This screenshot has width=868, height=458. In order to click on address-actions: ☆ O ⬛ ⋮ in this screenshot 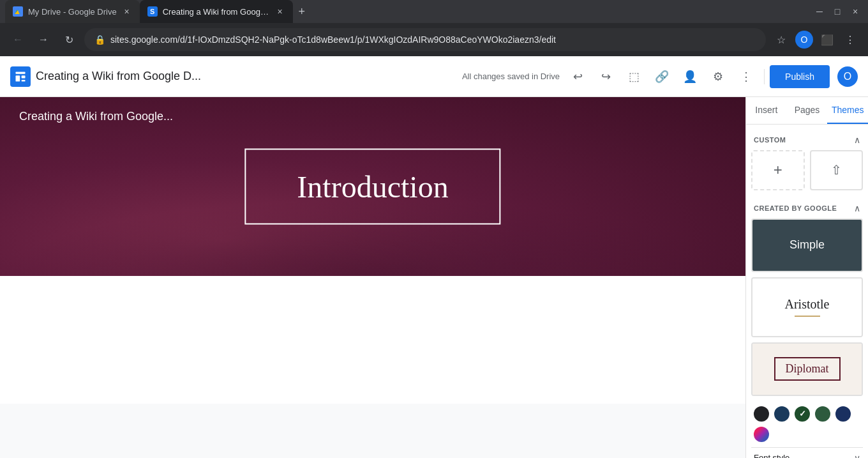, I will do `click(816, 40)`.